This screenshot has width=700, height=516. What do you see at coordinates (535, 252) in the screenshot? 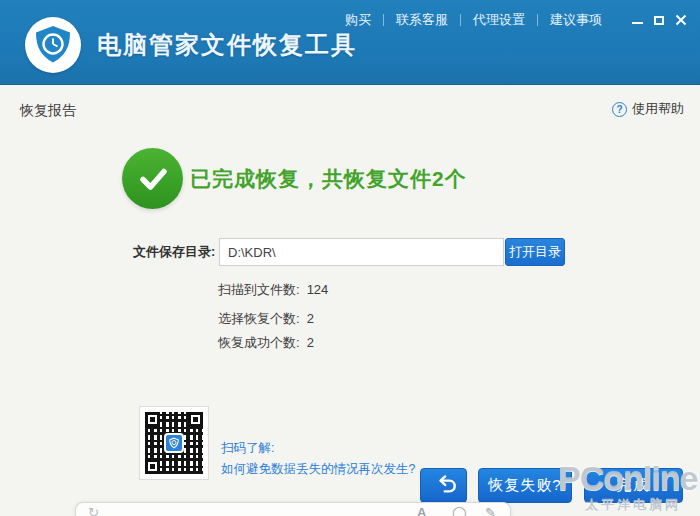
I see `open-dir-button: 打开目录` at bounding box center [535, 252].